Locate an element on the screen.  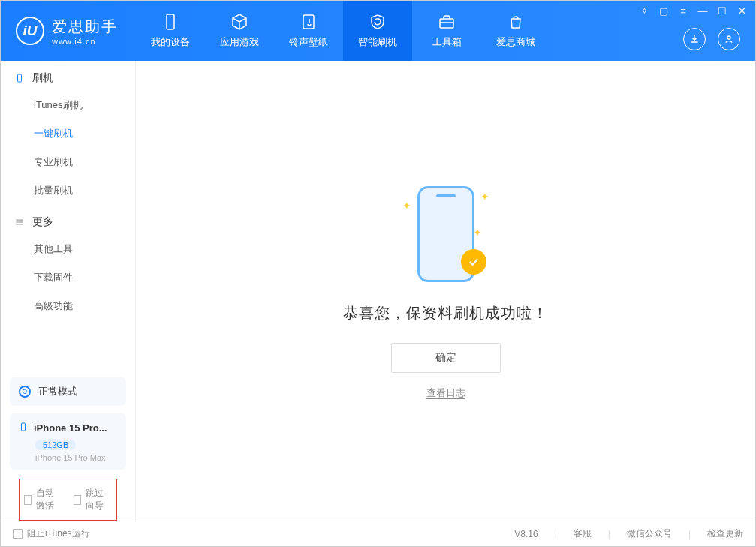
sidebar-item-advanced: 高级功能 is located at coordinates (68, 306).